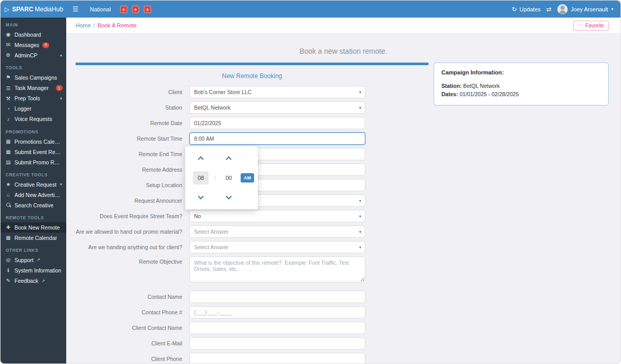 The width and height of the screenshot is (621, 364). What do you see at coordinates (595, 26) in the screenshot?
I see `favorite-label: Favorite` at bounding box center [595, 26].